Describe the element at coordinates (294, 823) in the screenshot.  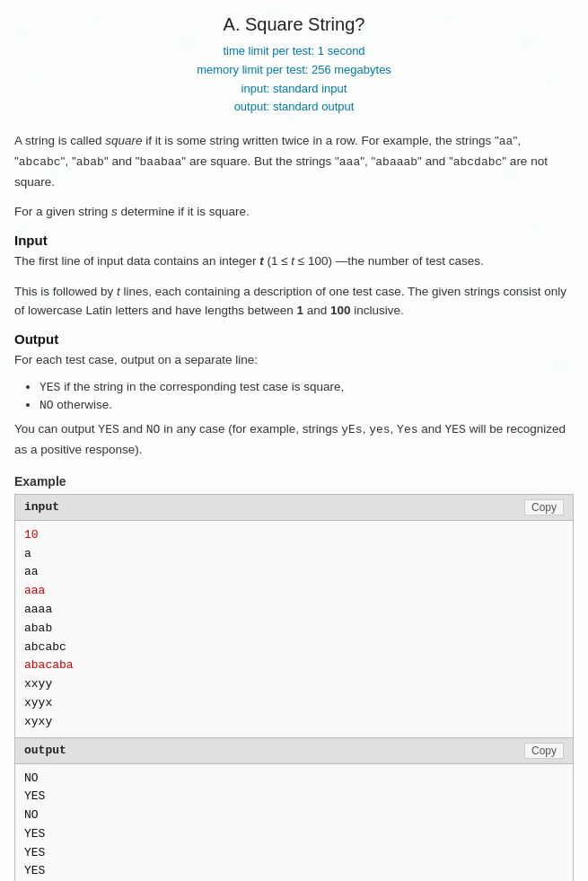
I see `output-content: NO YES NO YES YES YES NO NO NO YES` at that location.